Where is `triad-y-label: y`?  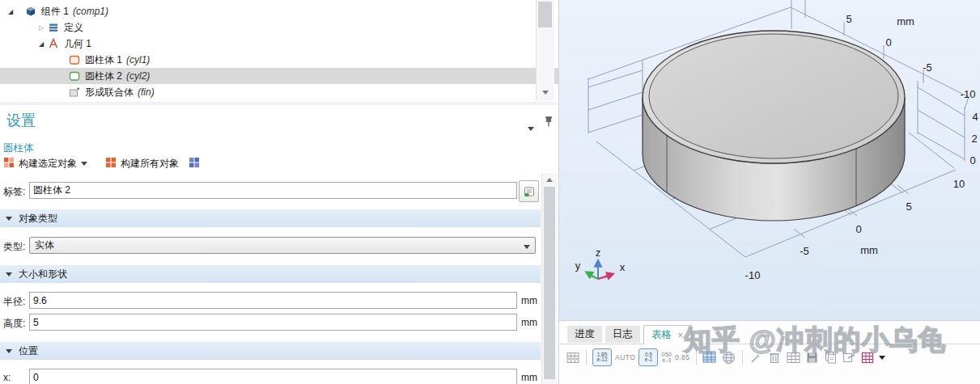 triad-y-label: y is located at coordinates (578, 265).